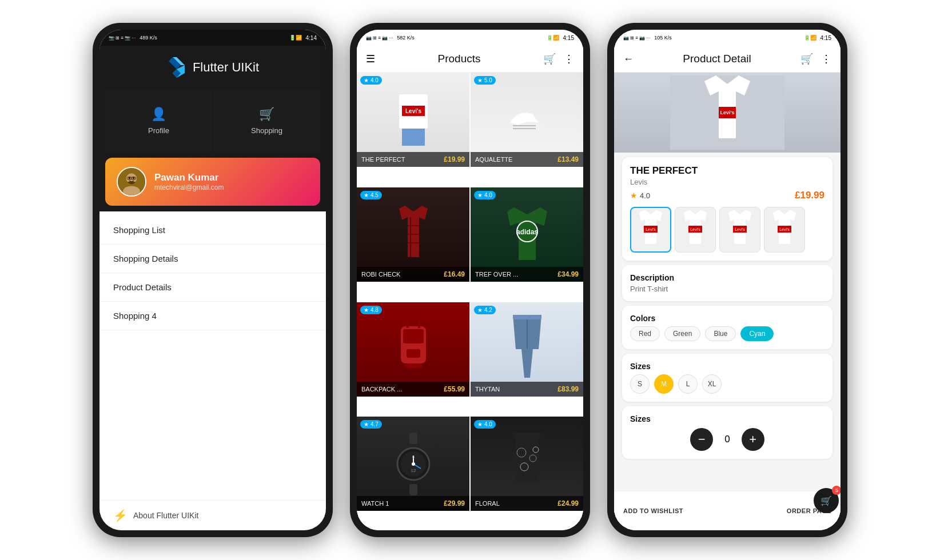 The width and height of the screenshot is (940, 560). Describe the element at coordinates (159, 114) in the screenshot. I see `profile-icon: 👤` at that location.